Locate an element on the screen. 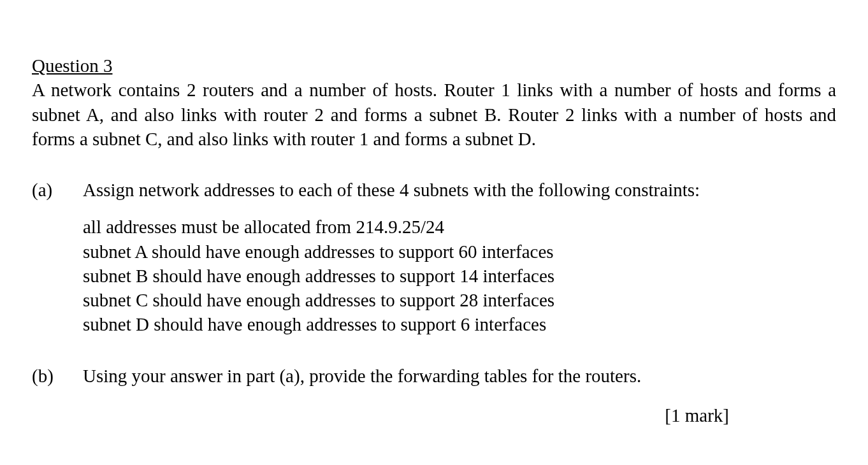 Image resolution: width=868 pixels, height=465 pixels. part-b: (b) Using your answer in part (a), provi… is located at coordinates (434, 376).